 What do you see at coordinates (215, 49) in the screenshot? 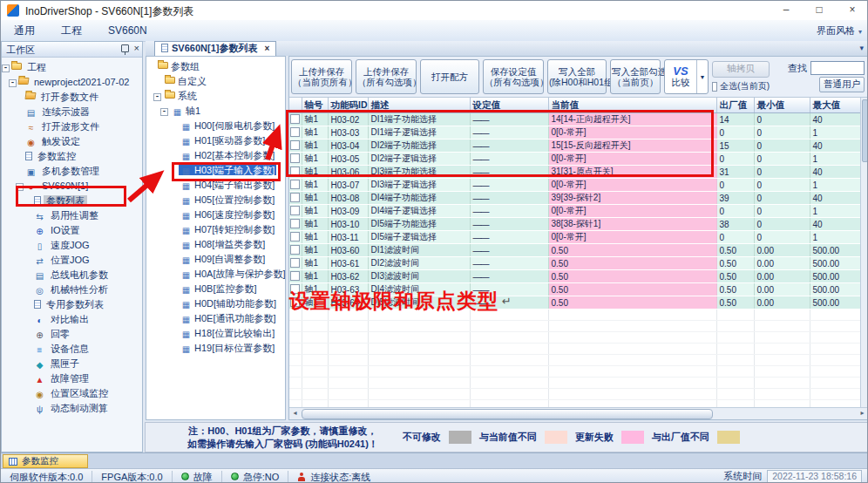
I see `tab-parameter-list: SV660N[1]参数列表×` at bounding box center [215, 49].